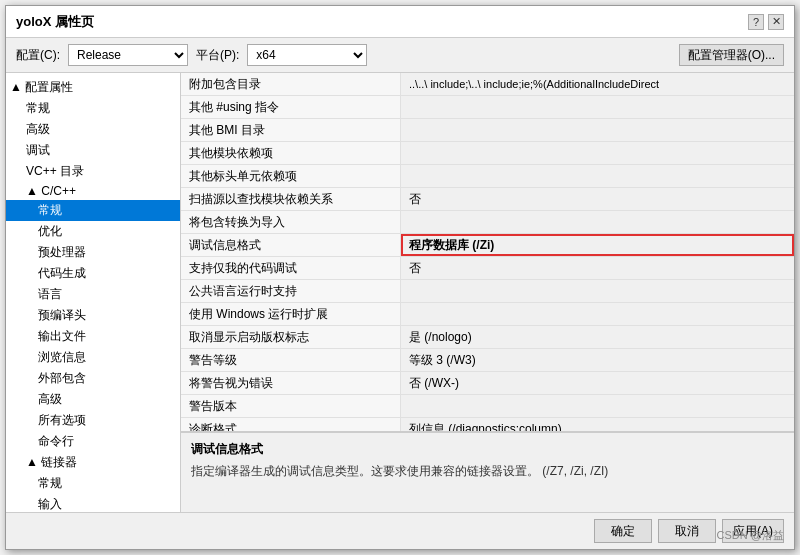  Describe the element at coordinates (488, 176) in the screenshot. I see `prop-row-other-header-deps: 其他标头单元依赖项` at that location.